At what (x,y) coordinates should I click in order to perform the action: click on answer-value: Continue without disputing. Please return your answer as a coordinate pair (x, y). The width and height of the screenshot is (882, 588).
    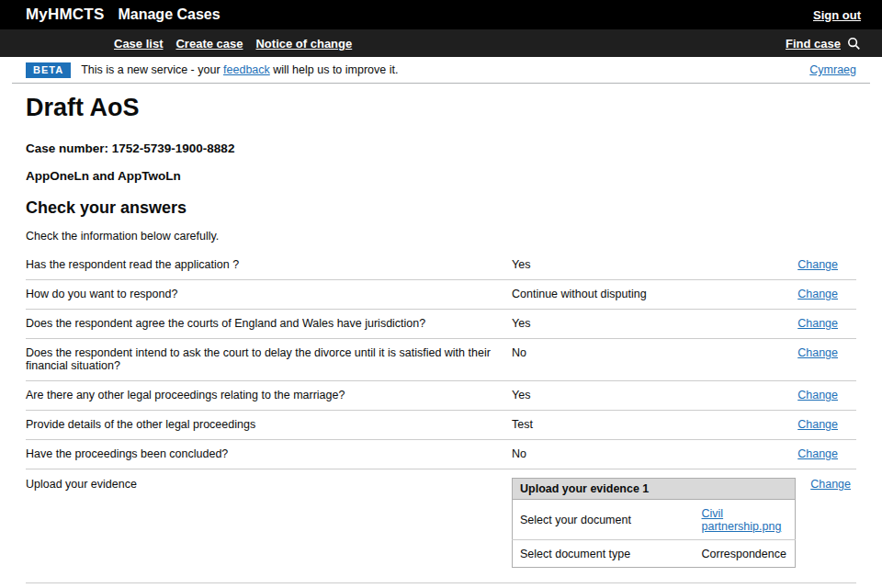
    Looking at the image, I should click on (647, 294).